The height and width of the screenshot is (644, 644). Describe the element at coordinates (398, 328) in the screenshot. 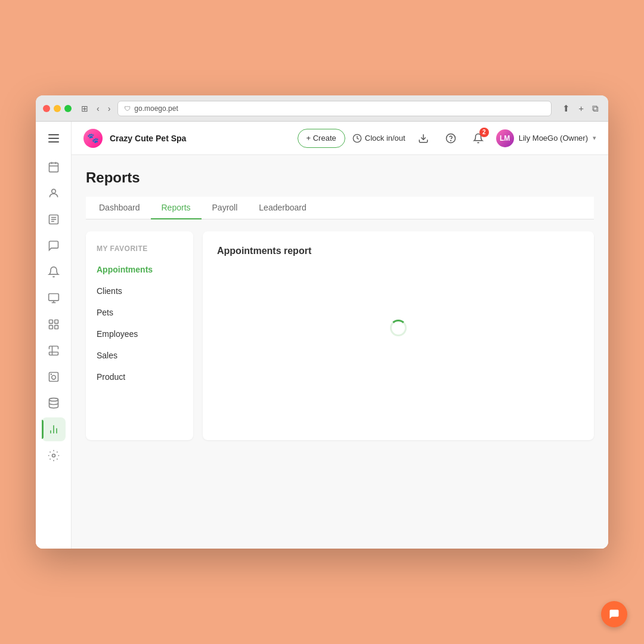

I see `loading-spinner` at that location.